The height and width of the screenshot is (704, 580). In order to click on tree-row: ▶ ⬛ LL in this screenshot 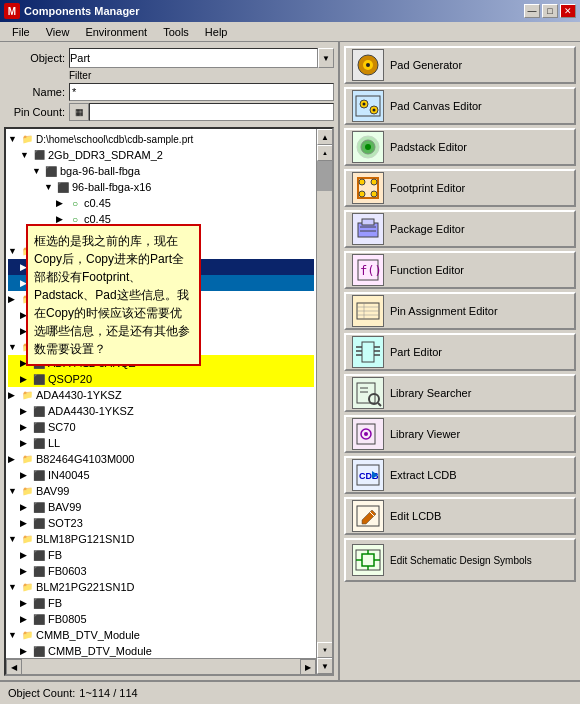, I will do `click(161, 443)`.